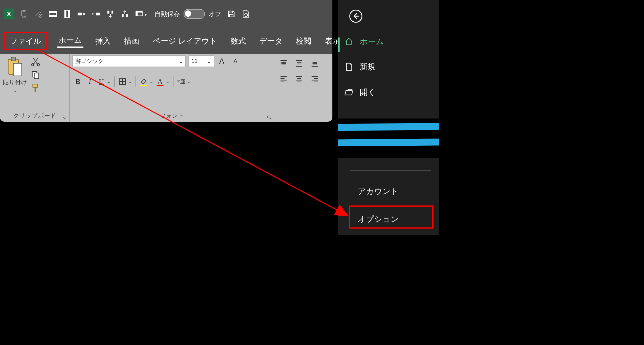  I want to click on backstage-item-home: ホーム, so click(364, 42).